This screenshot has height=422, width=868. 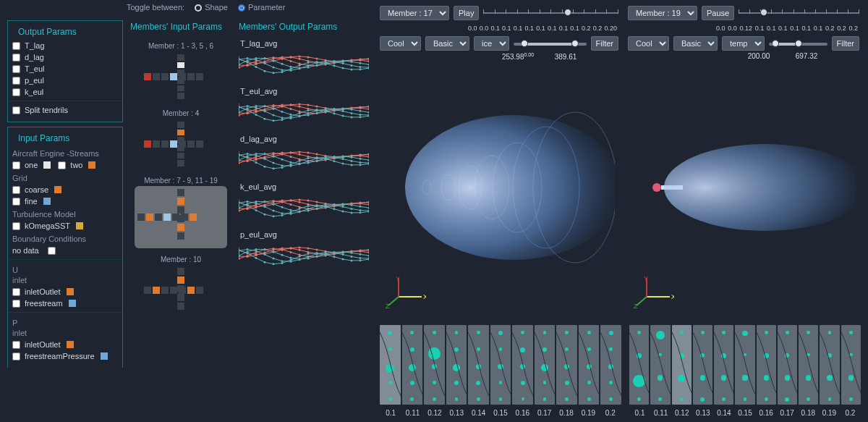 I want to click on member-glyph-3: Member : 10, so click(x=181, y=285).